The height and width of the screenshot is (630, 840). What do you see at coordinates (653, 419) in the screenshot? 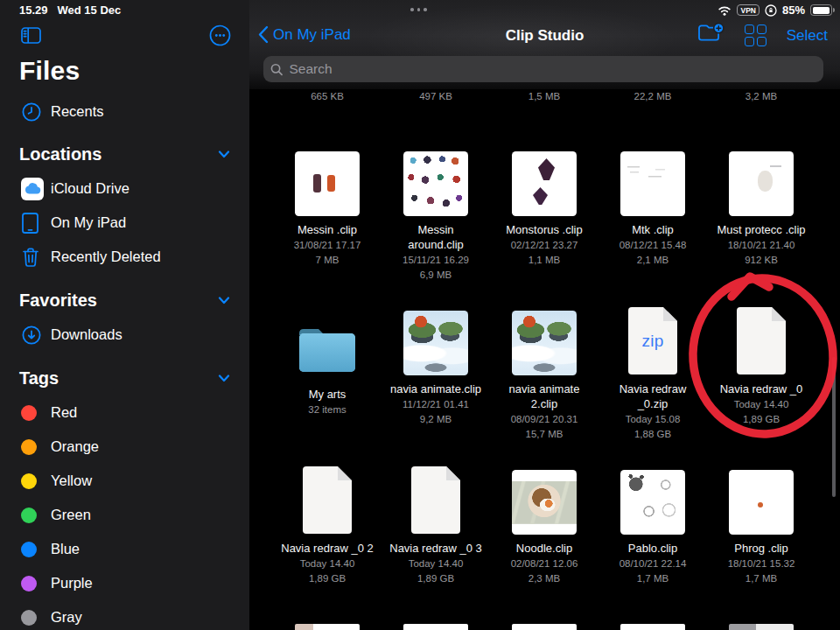
I see `file-date: Today 15.08` at bounding box center [653, 419].